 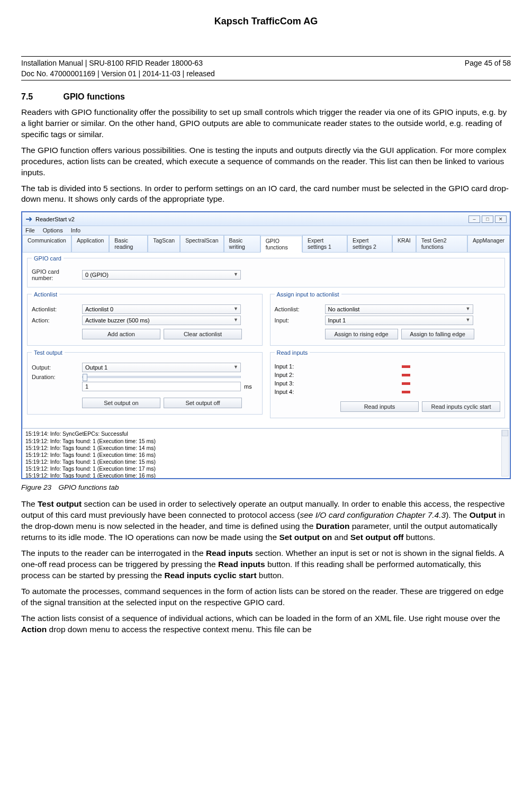 What do you see at coordinates (121, 403) in the screenshot?
I see `set-output-on-button: Set output on` at bounding box center [121, 403].